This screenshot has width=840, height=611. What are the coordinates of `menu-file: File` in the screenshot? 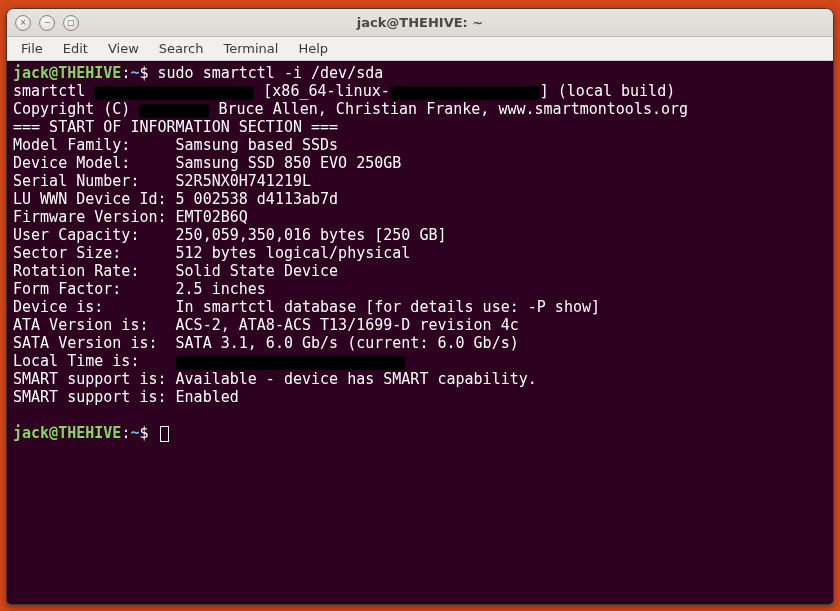 It's located at (32, 48).